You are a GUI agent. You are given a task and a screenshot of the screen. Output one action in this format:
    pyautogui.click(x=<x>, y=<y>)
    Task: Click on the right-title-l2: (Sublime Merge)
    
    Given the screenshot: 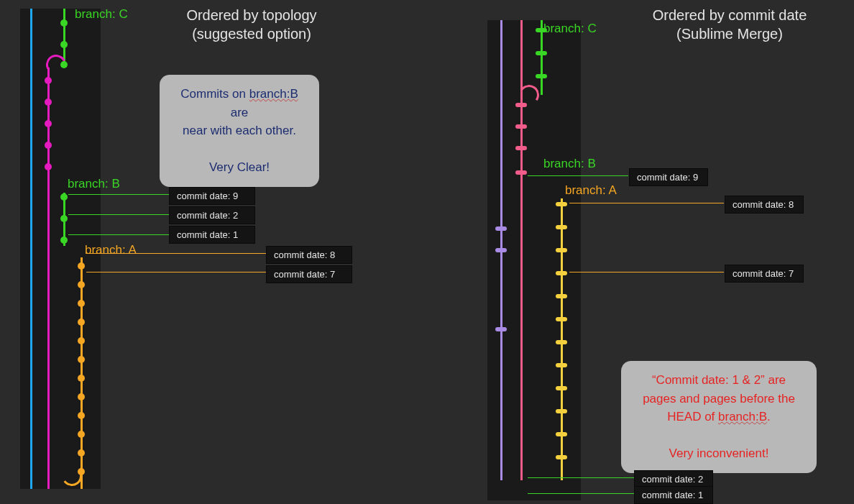 What is the action you would take?
    pyautogui.click(x=730, y=34)
    